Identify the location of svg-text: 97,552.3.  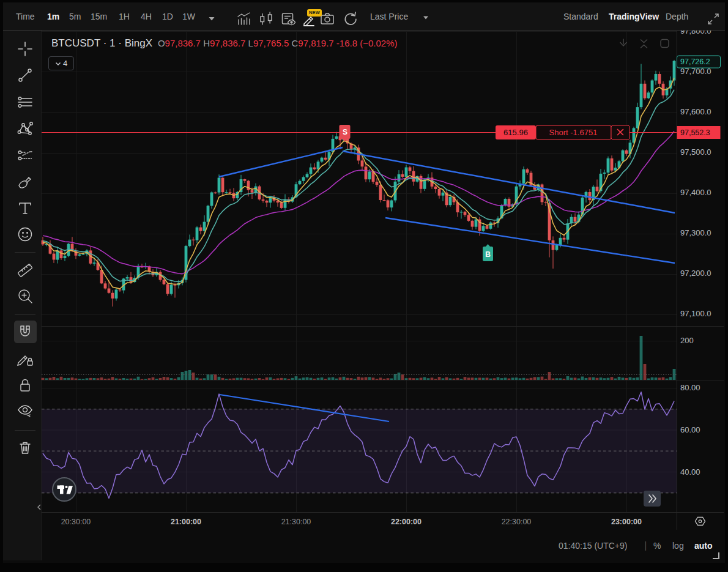
(695, 133).